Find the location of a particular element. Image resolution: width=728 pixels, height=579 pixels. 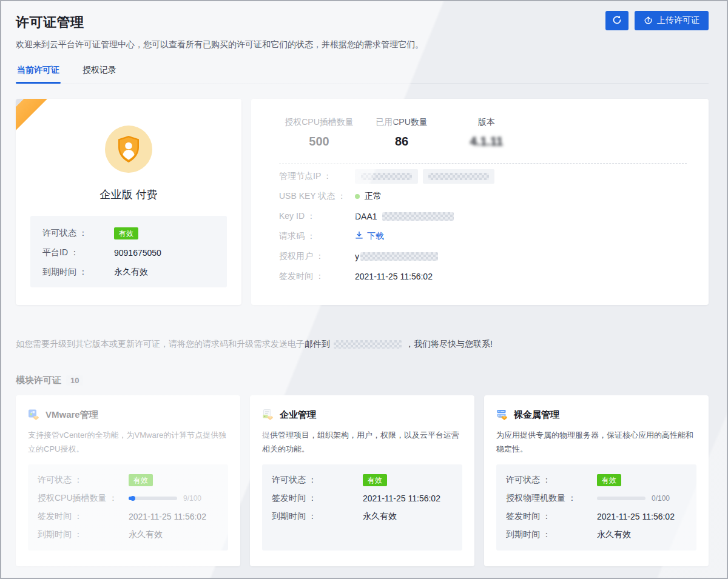

key-id-prefix: DAA1 is located at coordinates (366, 216).